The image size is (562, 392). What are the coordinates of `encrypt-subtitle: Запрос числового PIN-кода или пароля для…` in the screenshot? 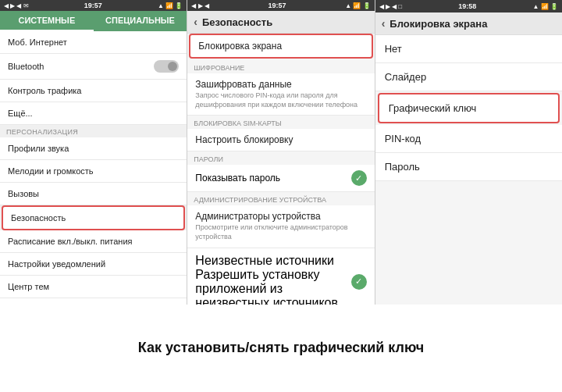 It's located at (281, 100).